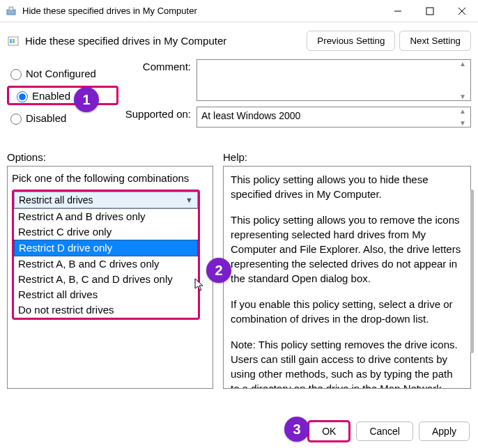  What do you see at coordinates (16, 119) in the screenshot?
I see `radio-disabled-input` at bounding box center [16, 119].